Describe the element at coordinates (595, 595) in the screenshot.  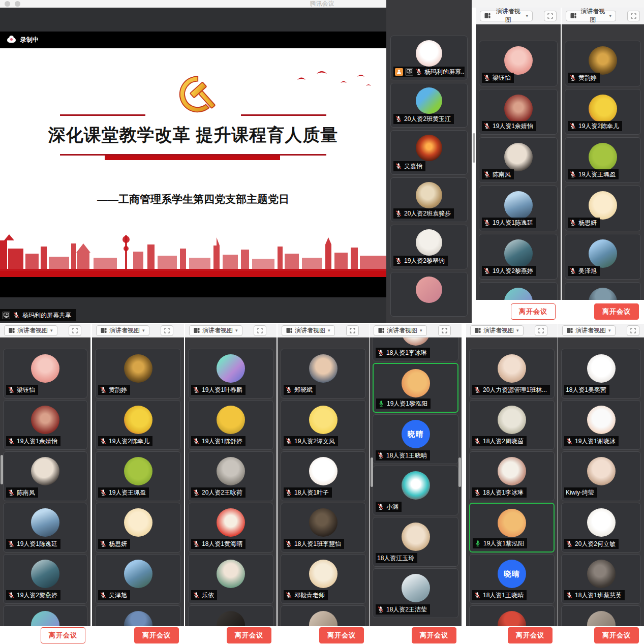
I see `participant-label: 18人资1班蔡慧英` at that location.